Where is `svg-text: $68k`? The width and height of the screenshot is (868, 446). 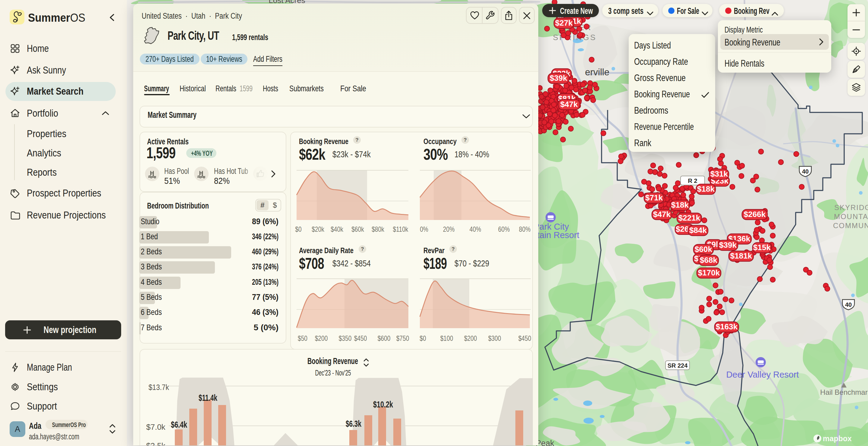 svg-text: $68k is located at coordinates (709, 260).